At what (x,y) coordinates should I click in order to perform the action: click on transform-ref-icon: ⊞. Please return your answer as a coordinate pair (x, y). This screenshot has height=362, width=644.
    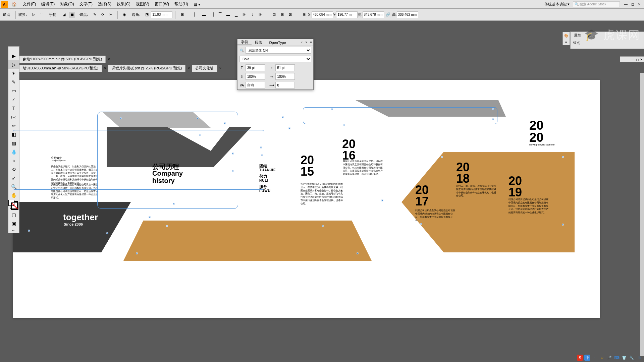
    Looking at the image, I should click on (304, 15).